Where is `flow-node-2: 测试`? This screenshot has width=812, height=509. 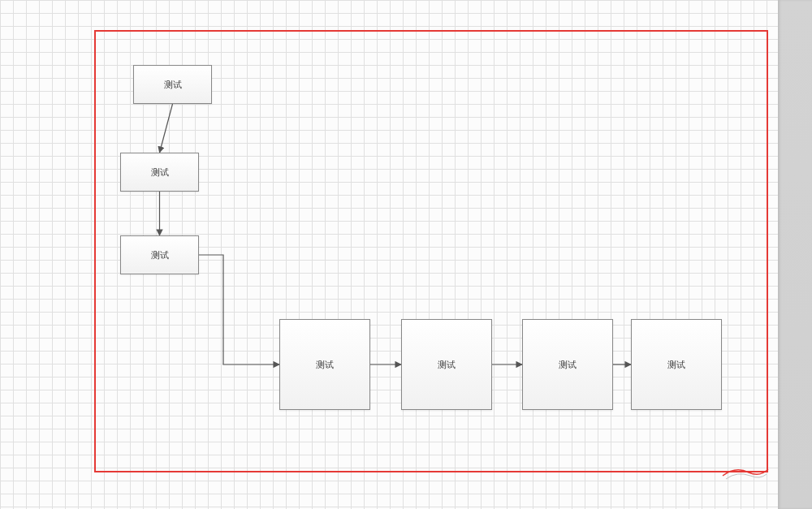
flow-node-2: 测试 is located at coordinates (159, 172).